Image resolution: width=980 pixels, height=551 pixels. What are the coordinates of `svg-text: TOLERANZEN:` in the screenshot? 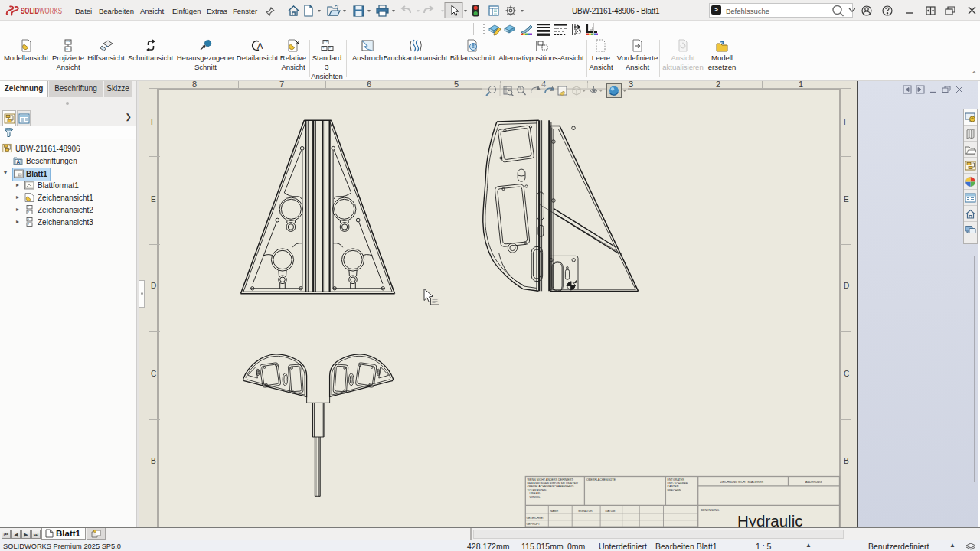 It's located at (537, 491).